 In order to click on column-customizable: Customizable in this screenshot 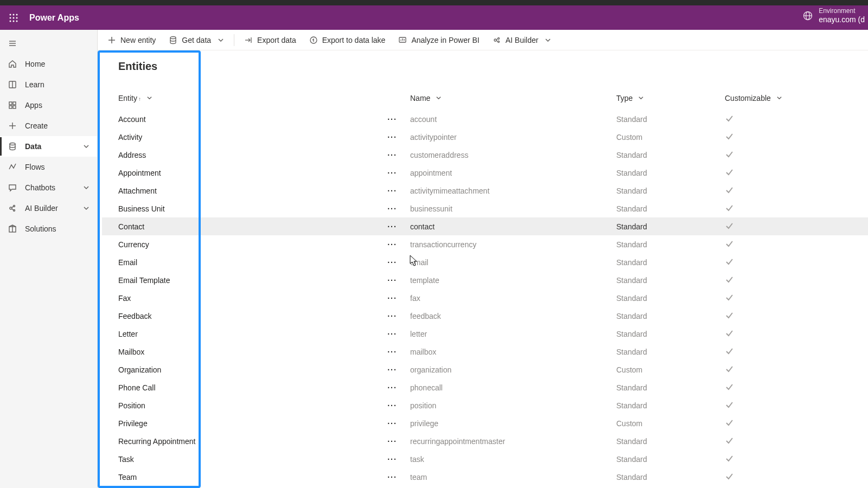, I will do `click(794, 99)`.